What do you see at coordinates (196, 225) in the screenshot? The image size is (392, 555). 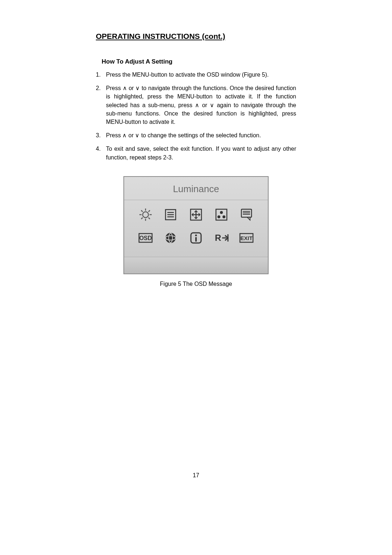 I see `osd-panel: Luminance` at bounding box center [196, 225].